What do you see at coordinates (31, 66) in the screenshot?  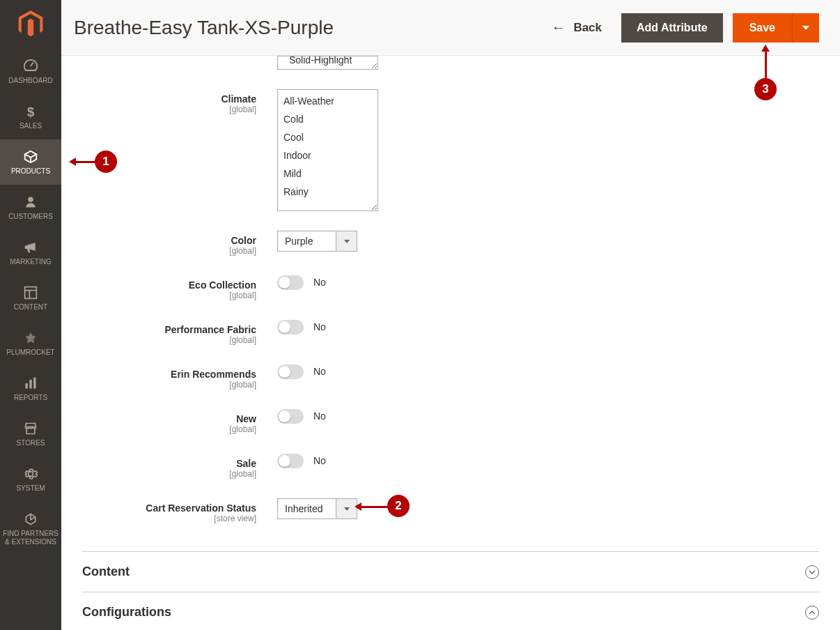 I see `gauge-icon` at bounding box center [31, 66].